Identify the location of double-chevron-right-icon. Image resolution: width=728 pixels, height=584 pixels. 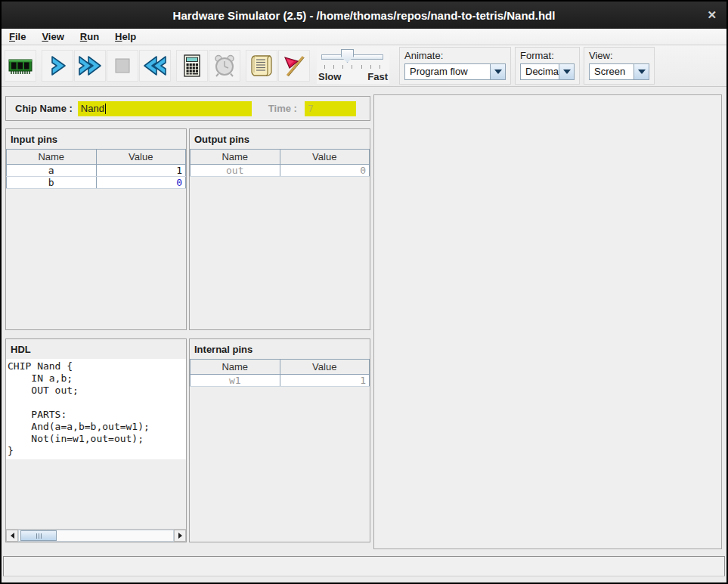
(90, 66).